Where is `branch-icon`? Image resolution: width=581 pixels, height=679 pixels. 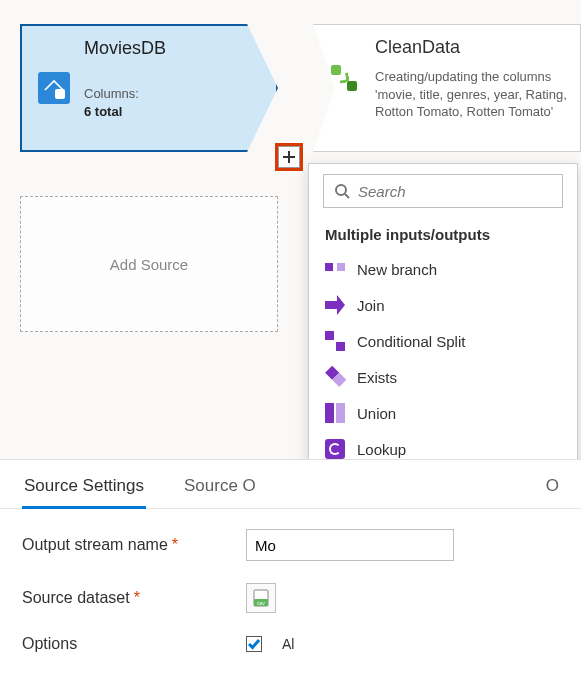
branch-icon is located at coordinates (335, 269).